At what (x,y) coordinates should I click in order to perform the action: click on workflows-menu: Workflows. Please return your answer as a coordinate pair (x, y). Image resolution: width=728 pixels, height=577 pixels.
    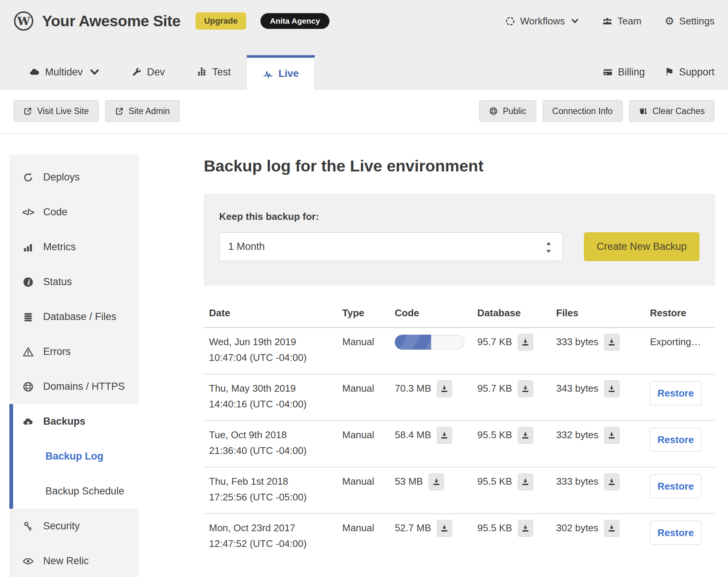
    Looking at the image, I should click on (542, 21).